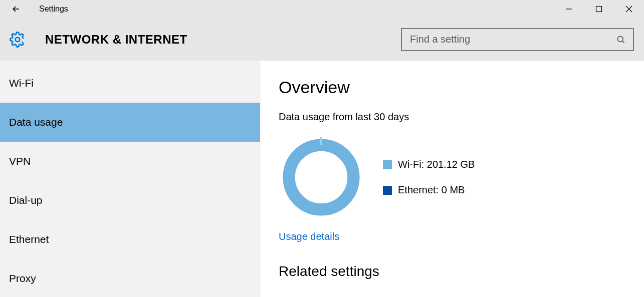 This screenshot has width=644, height=297. What do you see at coordinates (21, 83) in the screenshot?
I see `sidebar-item-label: Wi-Fi` at bounding box center [21, 83].